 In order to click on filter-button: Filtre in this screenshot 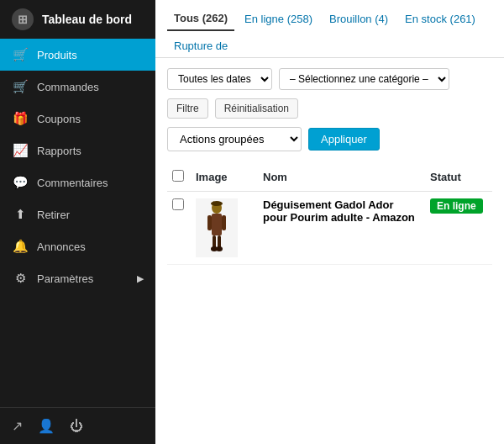, I will do `click(188, 108)`.